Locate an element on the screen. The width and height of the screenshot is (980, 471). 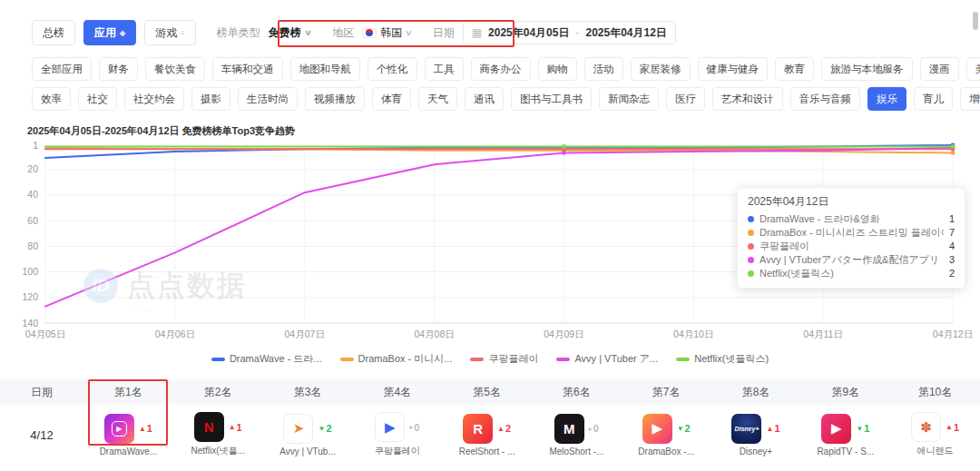
app-cell-top: ▶▸0 is located at coordinates (397, 427).